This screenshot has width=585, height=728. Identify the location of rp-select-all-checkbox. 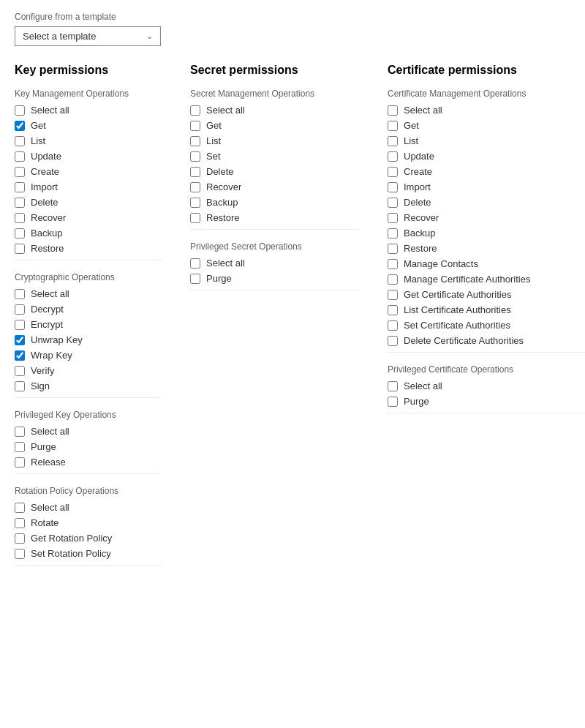
(20, 508).